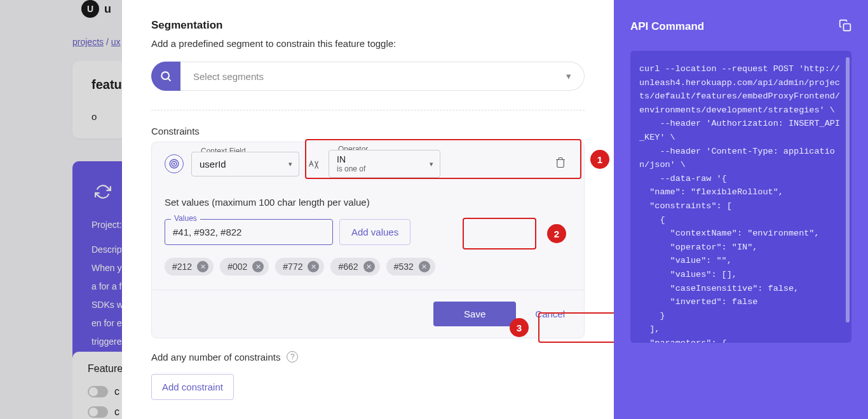 This screenshot has height=419, width=868. What do you see at coordinates (244, 267) in the screenshot?
I see `value-chip: #002✕` at bounding box center [244, 267].